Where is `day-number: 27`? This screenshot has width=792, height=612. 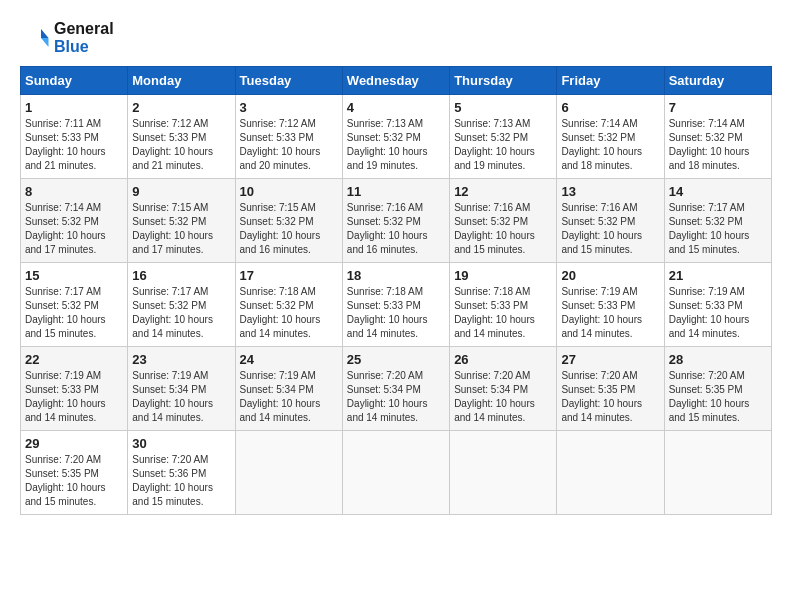
day-number: 27 is located at coordinates (610, 360).